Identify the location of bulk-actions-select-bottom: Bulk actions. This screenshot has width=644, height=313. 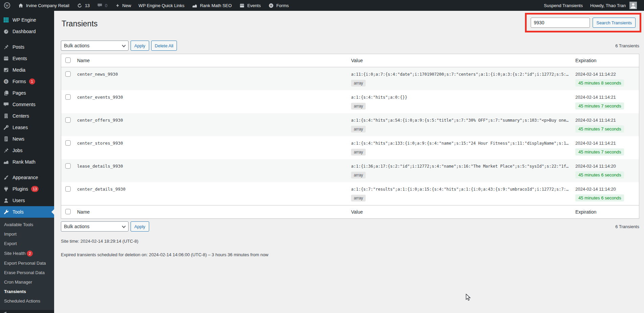
(95, 226).